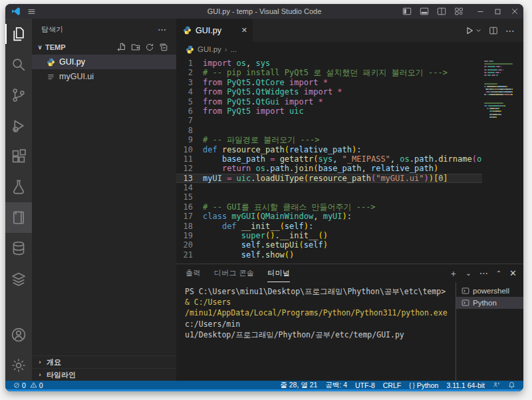 The image size is (532, 400). What do you see at coordinates (350, 73) in the screenshot?
I see `code-line: 2# -- pip install PyQt5 로 설치했던 패키지 불러오기 …` at bounding box center [350, 73].